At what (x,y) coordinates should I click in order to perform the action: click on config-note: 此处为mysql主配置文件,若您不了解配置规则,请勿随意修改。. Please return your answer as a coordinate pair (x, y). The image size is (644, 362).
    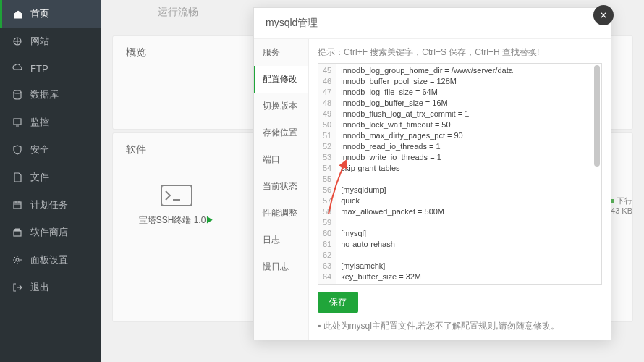
    Looking at the image, I should click on (460, 326).